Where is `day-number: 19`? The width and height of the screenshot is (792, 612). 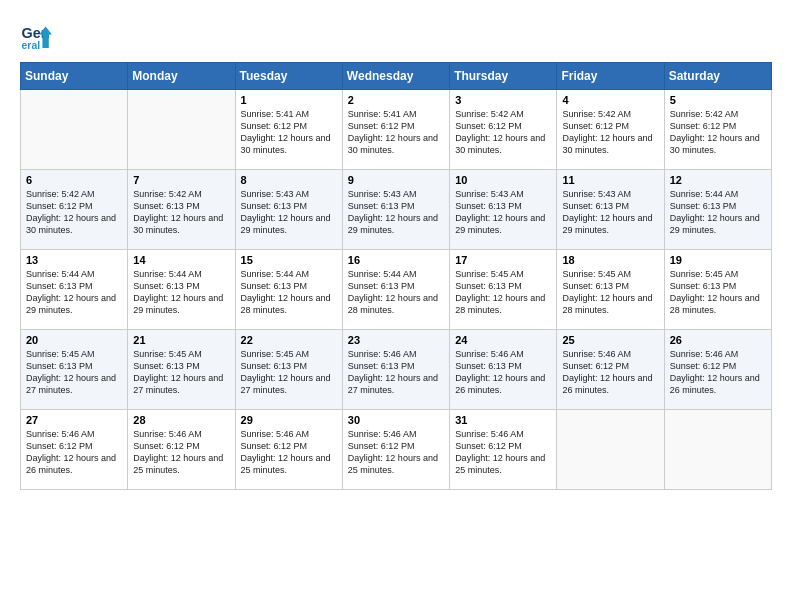
day-number: 19 is located at coordinates (718, 260).